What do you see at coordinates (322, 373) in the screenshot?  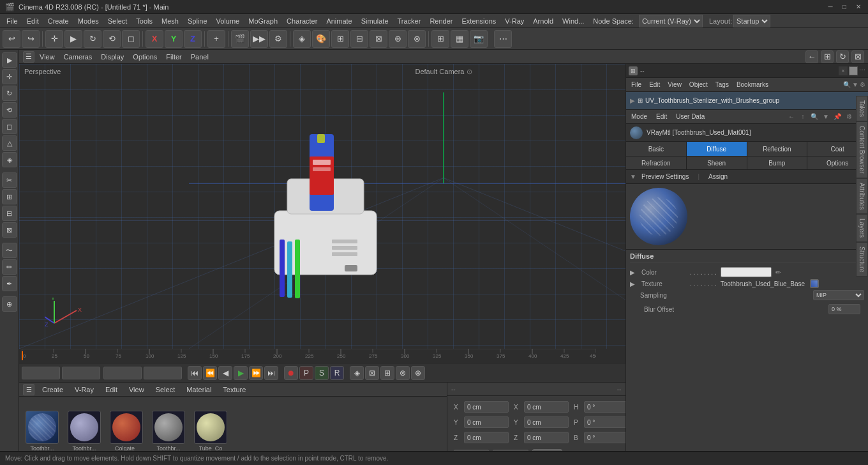 I see `record-scale-btn: S` at bounding box center [322, 373].